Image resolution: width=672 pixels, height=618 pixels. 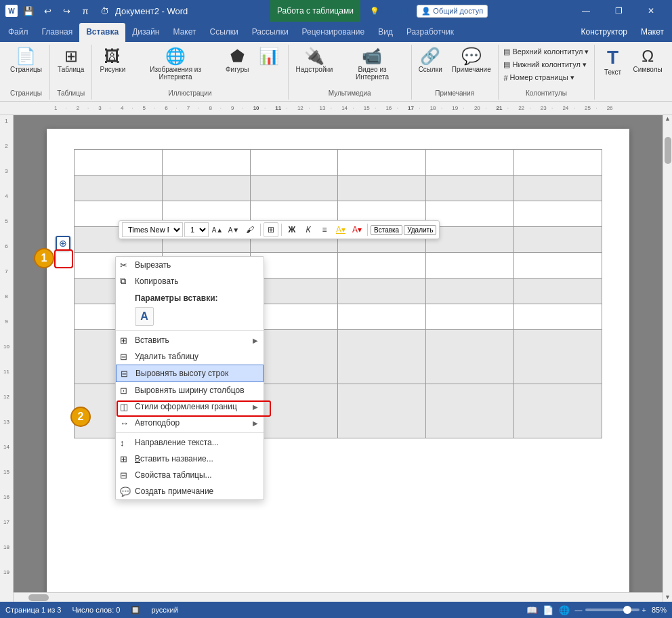 I want to click on tab-references: Ссылки, so click(x=224, y=33).